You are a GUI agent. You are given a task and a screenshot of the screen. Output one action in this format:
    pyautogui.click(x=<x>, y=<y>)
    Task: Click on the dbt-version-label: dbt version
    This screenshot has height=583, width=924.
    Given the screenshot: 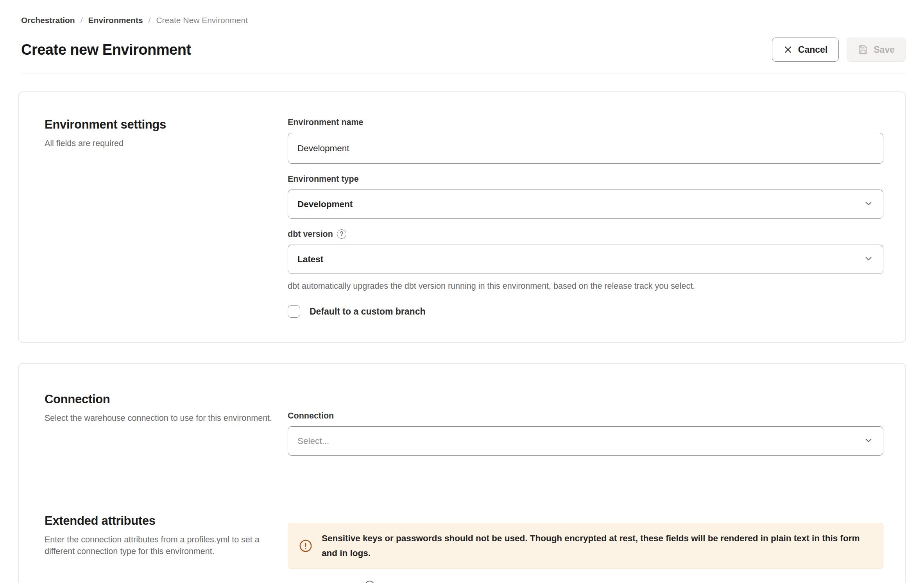 What is the action you would take?
    pyautogui.click(x=310, y=234)
    